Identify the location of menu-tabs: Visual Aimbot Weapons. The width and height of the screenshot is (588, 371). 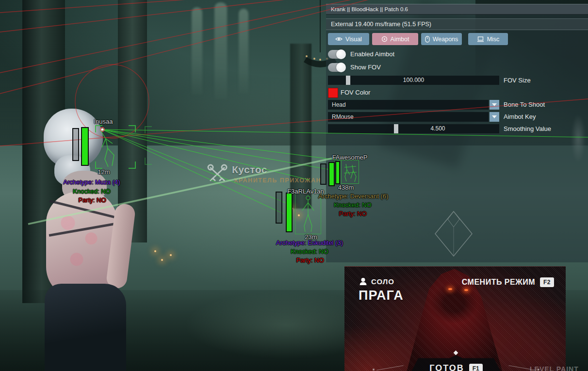
(457, 39).